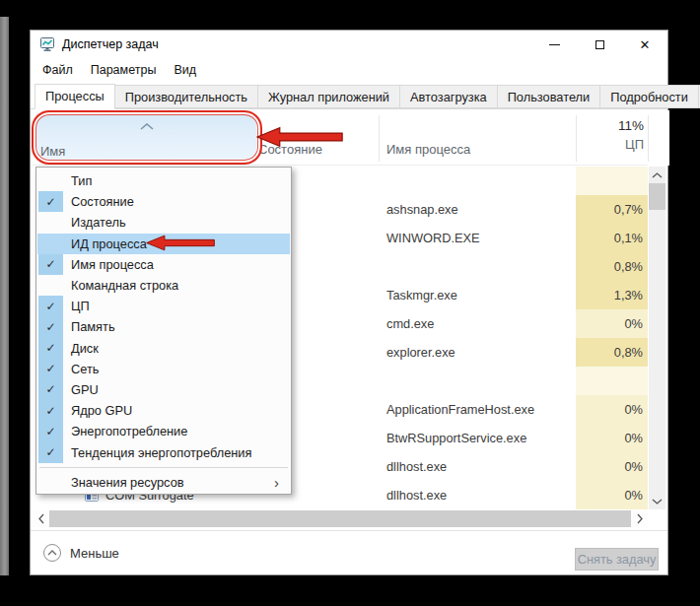  What do you see at coordinates (657, 338) in the screenshot?
I see `vertical-scrollbar` at bounding box center [657, 338].